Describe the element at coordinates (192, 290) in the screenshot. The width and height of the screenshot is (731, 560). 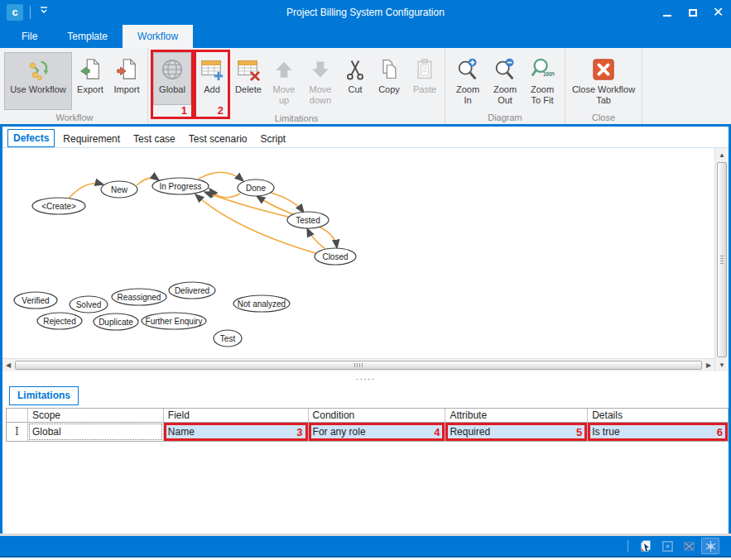
I see `diagram-node-delivered: Delivered` at that location.